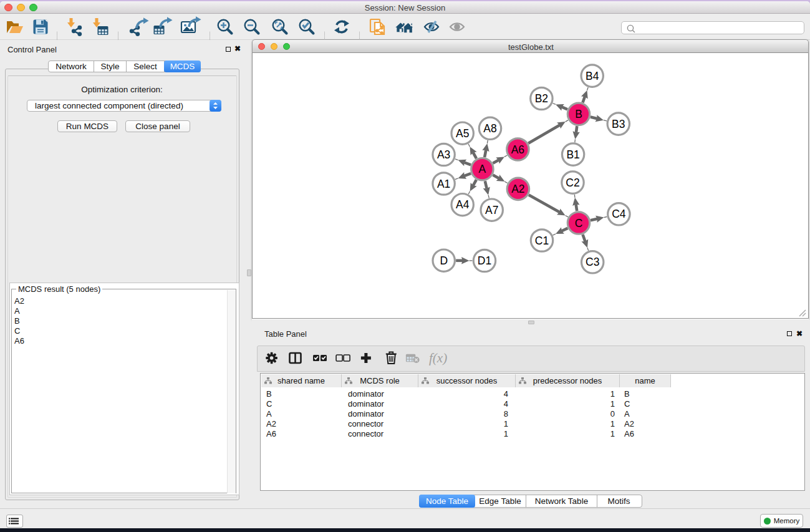  I want to click on svg-text: B3, so click(619, 124).